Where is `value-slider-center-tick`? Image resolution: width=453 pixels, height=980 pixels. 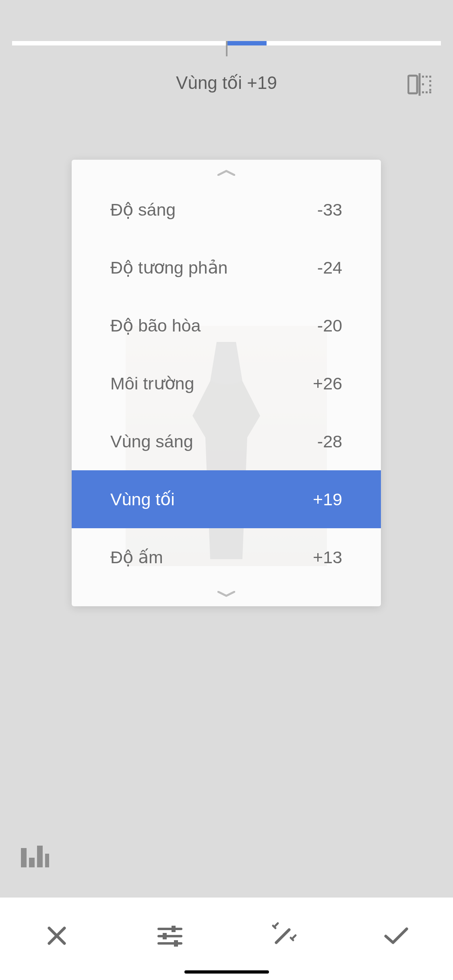 value-slider-center-tick is located at coordinates (227, 49).